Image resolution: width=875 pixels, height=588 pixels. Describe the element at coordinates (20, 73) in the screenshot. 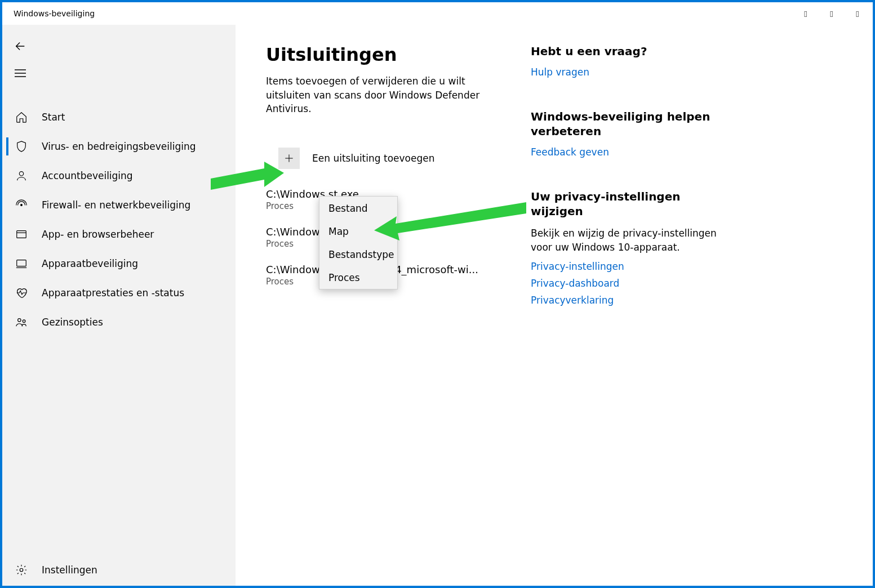

I see `hamburger-button` at that location.